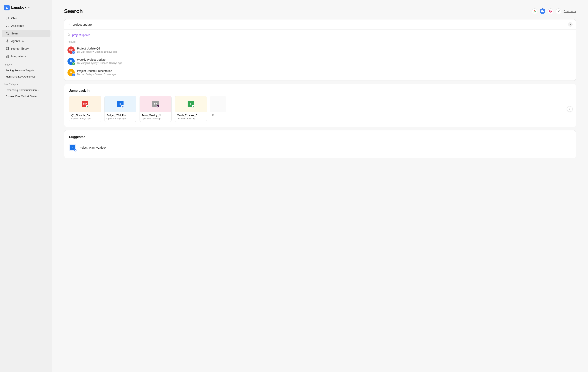 This screenshot has height=372, width=588. Describe the element at coordinates (12, 65) in the screenshot. I see `today-chevron-icon: ▾` at that location.